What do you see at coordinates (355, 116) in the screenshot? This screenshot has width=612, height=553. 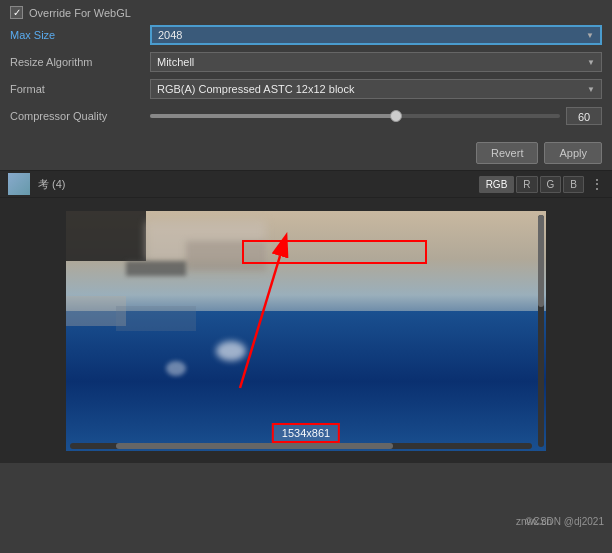 I see `compressor-slider-track` at bounding box center [355, 116].